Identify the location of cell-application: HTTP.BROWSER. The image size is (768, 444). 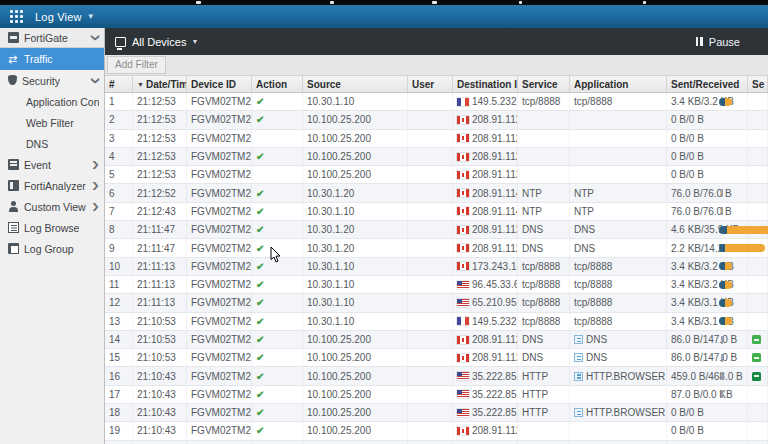
(618, 376).